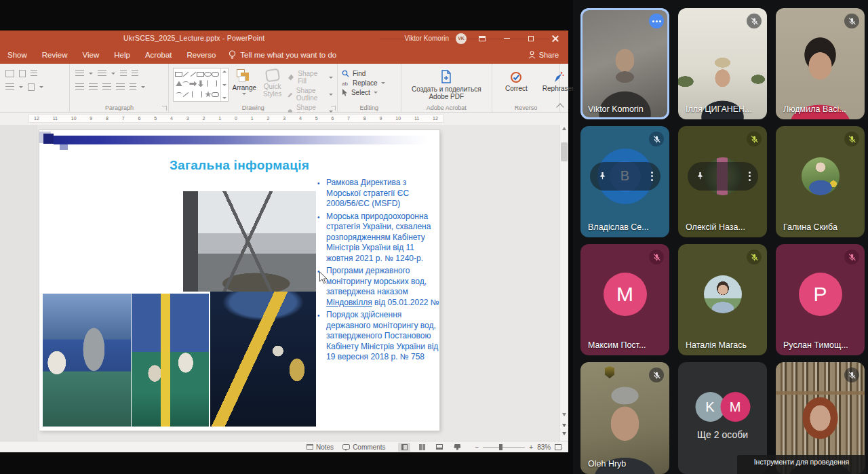 This screenshot has width=868, height=474. What do you see at coordinates (723, 64) in the screenshot?
I see `participant-tile-illia: Ілля ЦИГАНЕН...` at bounding box center [723, 64].